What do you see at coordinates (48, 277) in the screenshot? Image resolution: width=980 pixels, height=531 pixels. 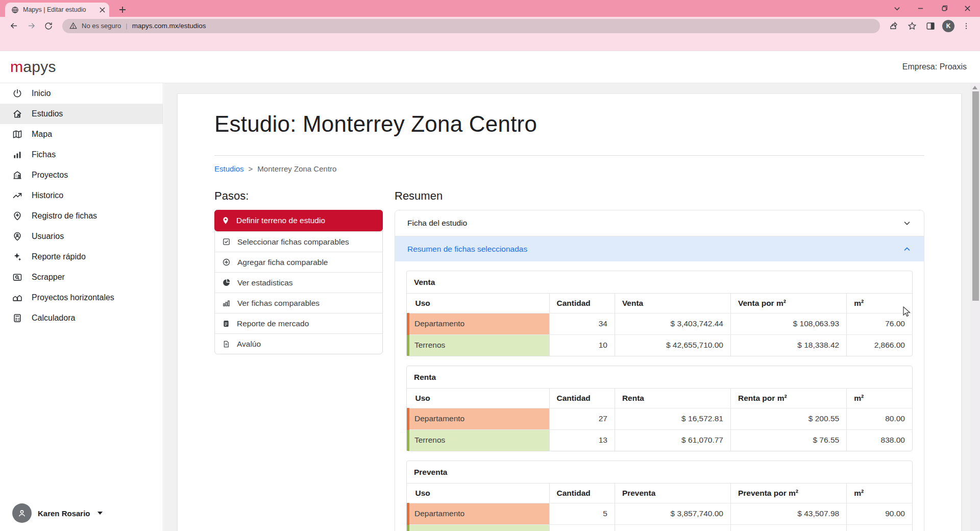 I see `sidebar-item-label: Scrapper` at bounding box center [48, 277].